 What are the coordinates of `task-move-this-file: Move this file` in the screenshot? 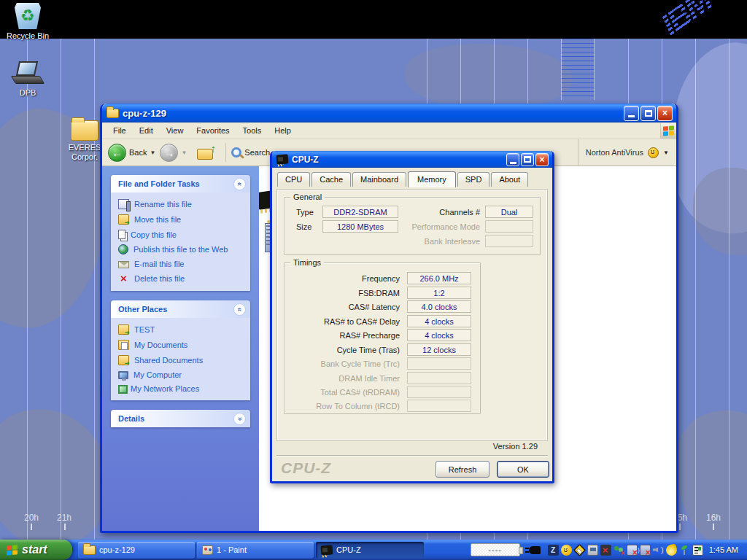 It's located at (182, 219).